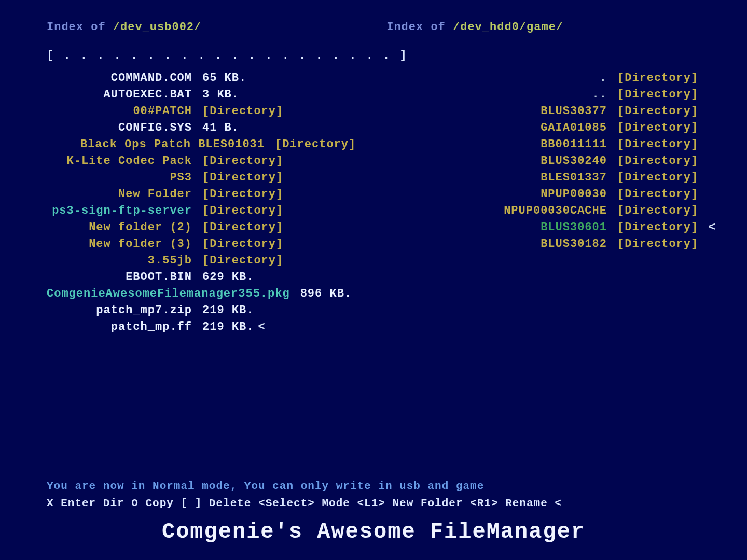  What do you see at coordinates (203, 145) in the screenshot?
I see `list-item: Black Ops Patch BLES01031[Directory]` at bounding box center [203, 145].